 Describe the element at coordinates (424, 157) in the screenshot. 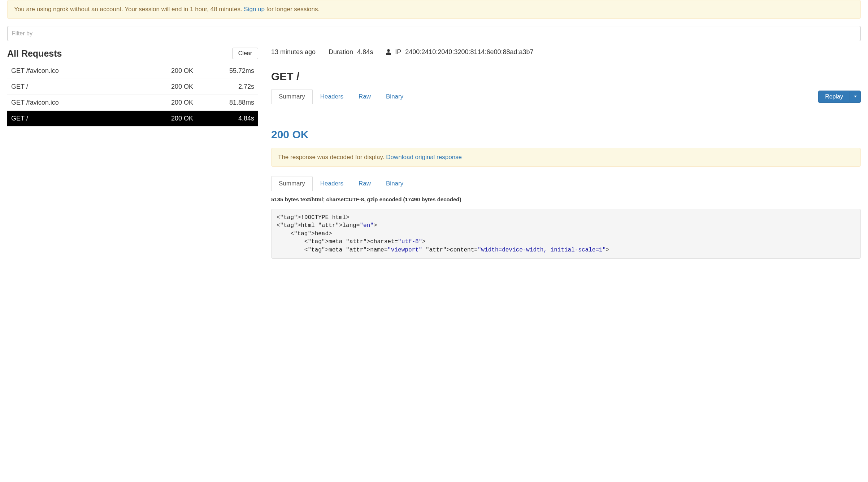

I see `download-original-link: Download original response` at that location.